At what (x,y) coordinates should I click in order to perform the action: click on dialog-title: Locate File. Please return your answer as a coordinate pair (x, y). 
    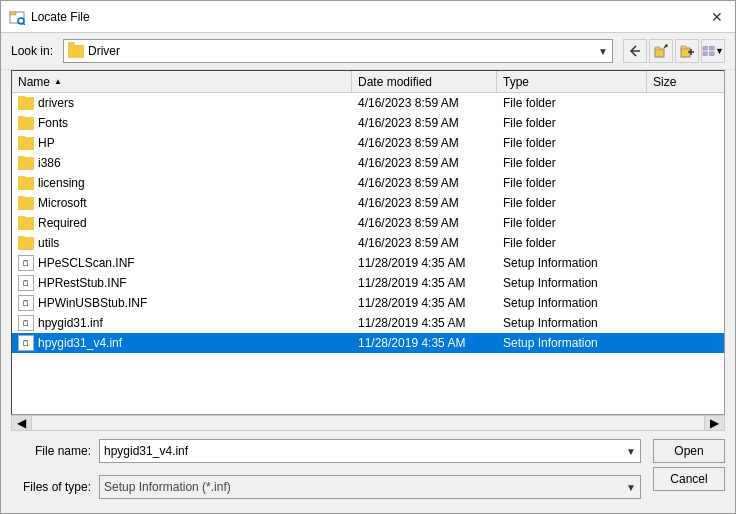
    Looking at the image, I should click on (60, 17).